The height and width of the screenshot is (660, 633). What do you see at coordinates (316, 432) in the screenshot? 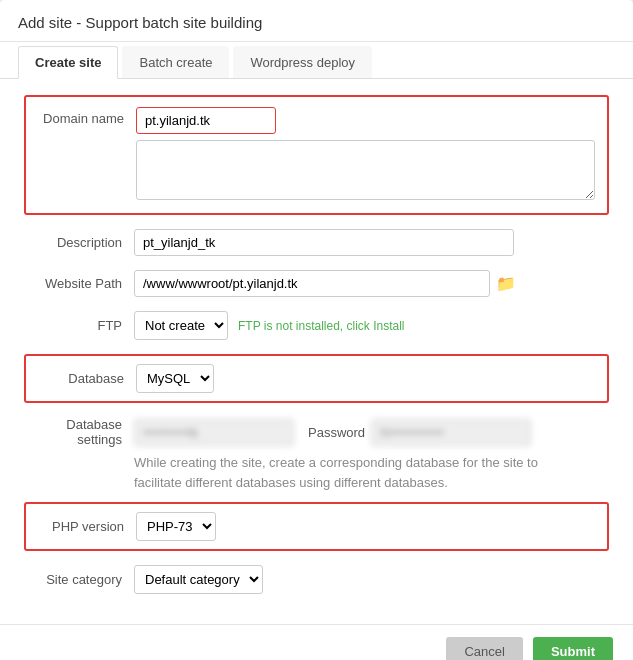
I see `db-settings-row: Database settings Password` at bounding box center [316, 432].